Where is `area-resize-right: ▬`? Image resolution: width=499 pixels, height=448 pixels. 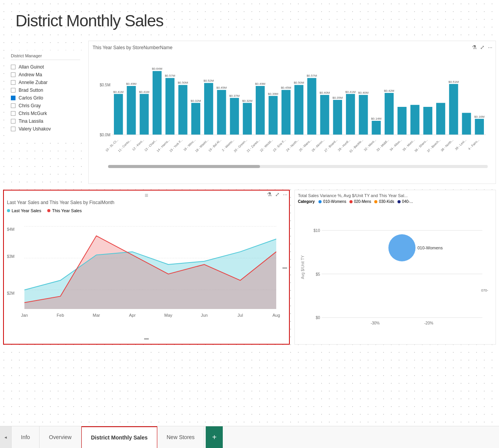 area-resize-right: ▬ is located at coordinates (285, 267).